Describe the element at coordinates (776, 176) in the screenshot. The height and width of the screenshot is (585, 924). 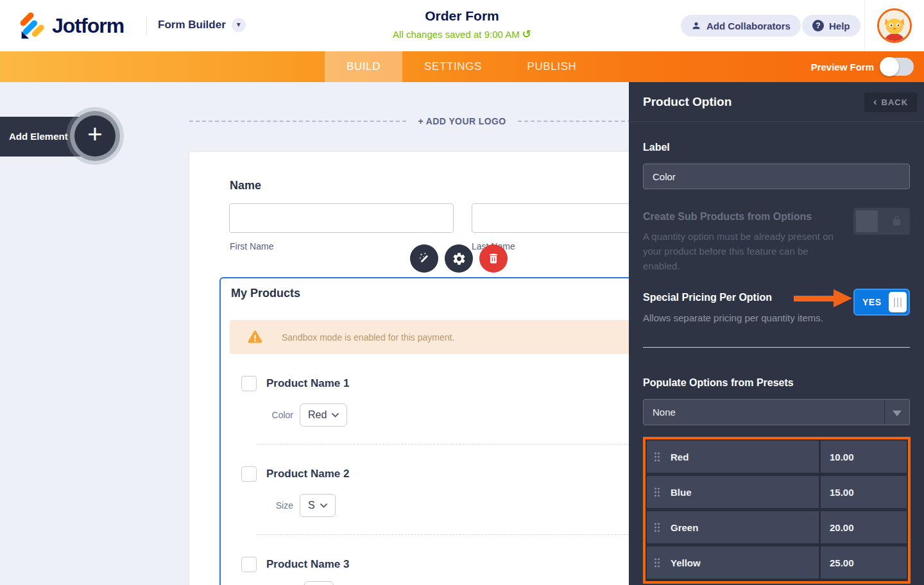
I see `option-label-input` at that location.